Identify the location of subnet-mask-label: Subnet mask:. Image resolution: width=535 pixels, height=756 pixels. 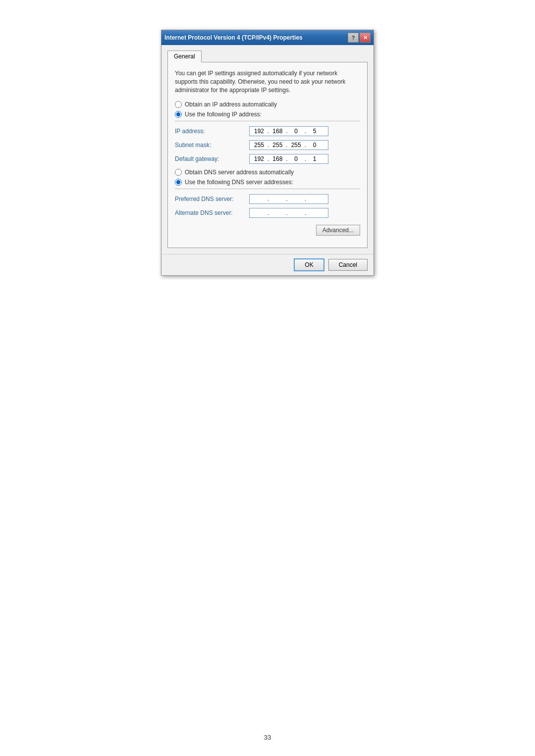
(212, 145).